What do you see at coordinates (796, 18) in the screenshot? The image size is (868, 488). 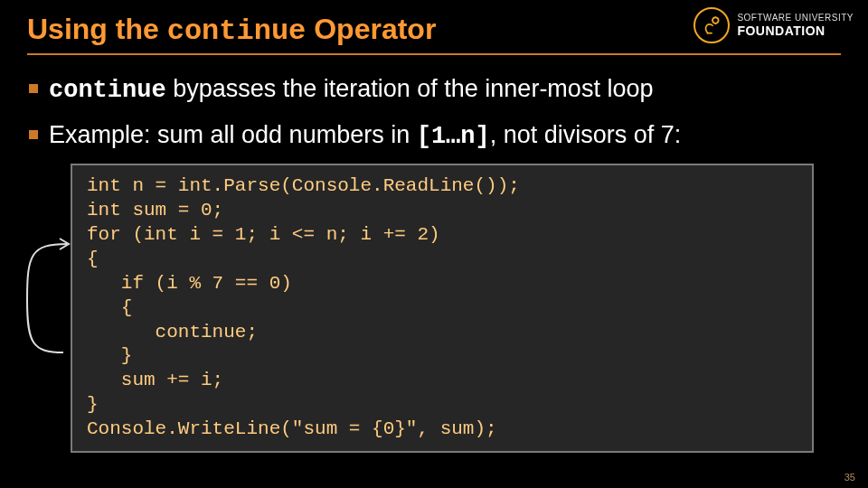 I see `logo-line1: SOFTWARE UNIVERSITY` at bounding box center [796, 18].